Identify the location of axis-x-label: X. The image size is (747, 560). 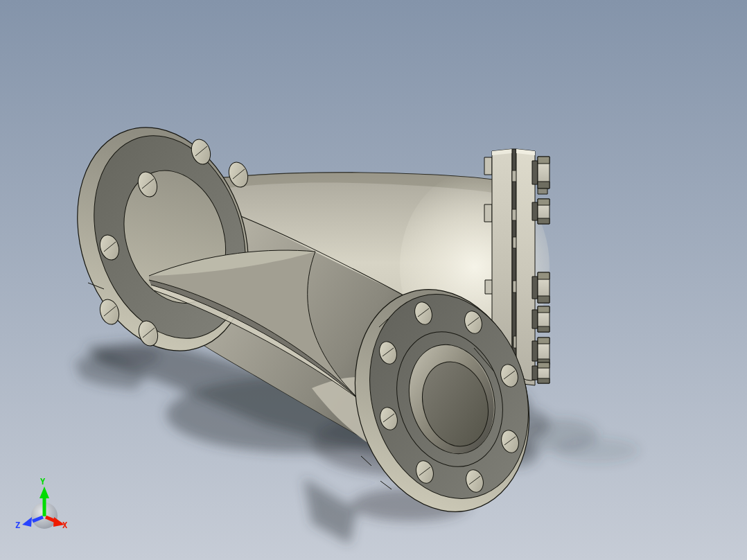
(65, 525).